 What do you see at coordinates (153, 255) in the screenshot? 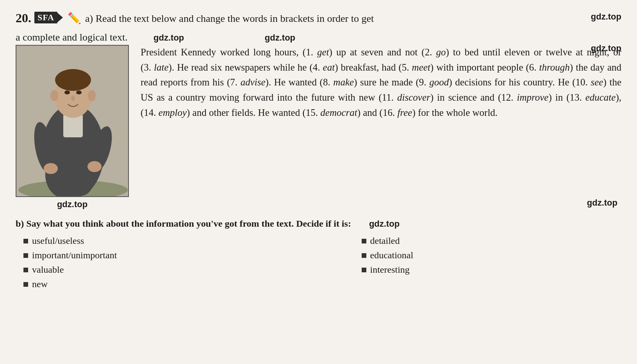
I see `list-item: important/unimportant` at bounding box center [153, 255].